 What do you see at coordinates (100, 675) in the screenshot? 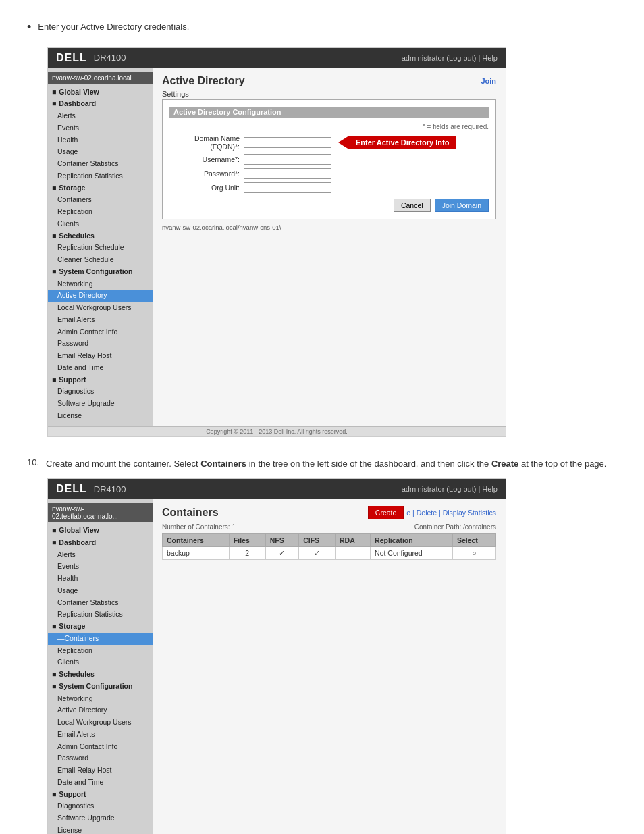
I see `s2-schedules: ■Schedules` at bounding box center [100, 675].